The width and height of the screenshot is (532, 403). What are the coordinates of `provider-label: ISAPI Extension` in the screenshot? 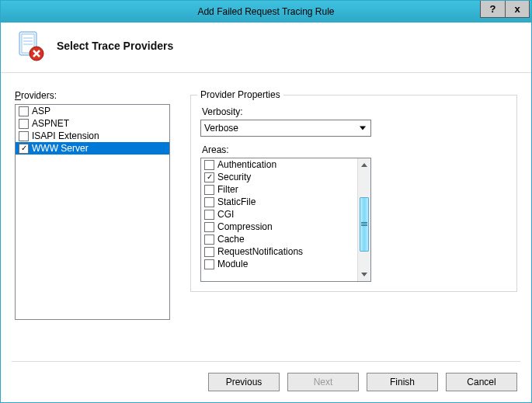 It's located at (65, 136).